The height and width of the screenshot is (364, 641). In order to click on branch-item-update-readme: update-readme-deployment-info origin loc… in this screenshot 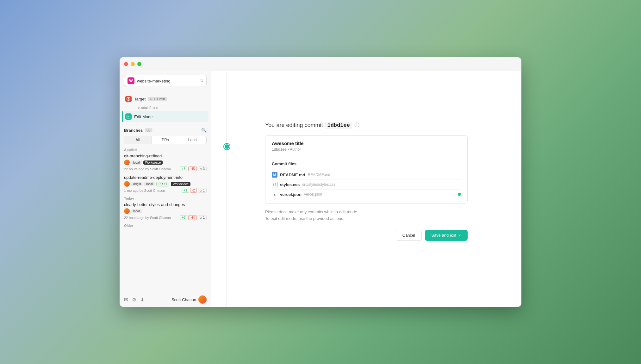, I will do `click(165, 184)`.